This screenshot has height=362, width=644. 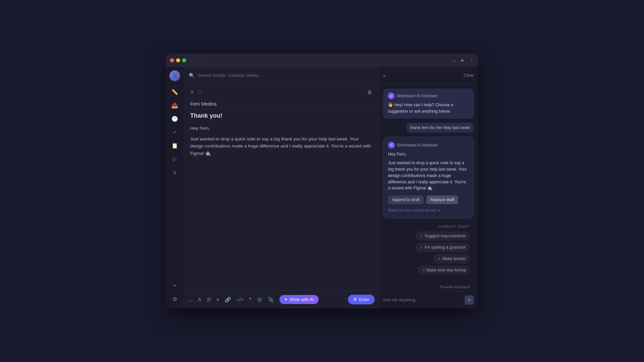 I want to click on ai-response-icon: ✦, so click(x=391, y=145).